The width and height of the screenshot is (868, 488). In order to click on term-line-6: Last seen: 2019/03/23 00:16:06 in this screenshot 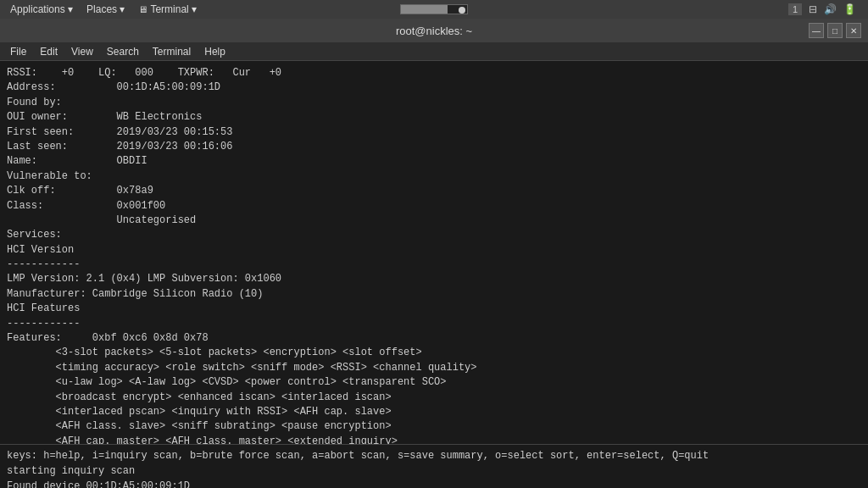, I will do `click(434, 147)`.